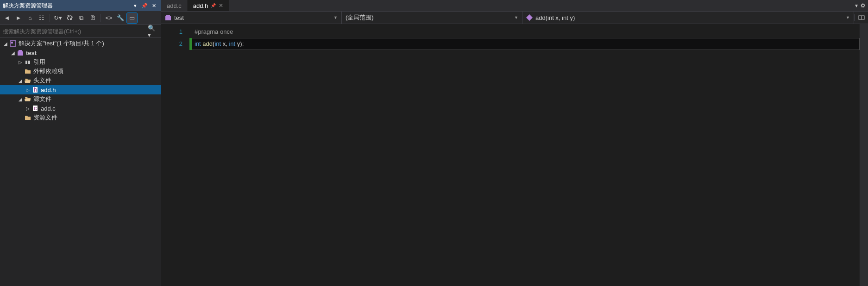 The height and width of the screenshot is (286, 868). I want to click on tree-label: add.h, so click(48, 90).